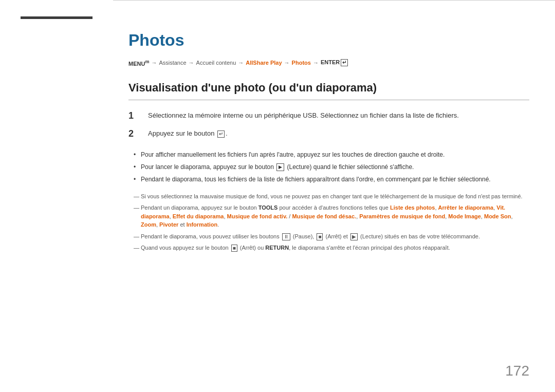  What do you see at coordinates (281, 167) in the screenshot?
I see `play-icon: ▶` at bounding box center [281, 167].